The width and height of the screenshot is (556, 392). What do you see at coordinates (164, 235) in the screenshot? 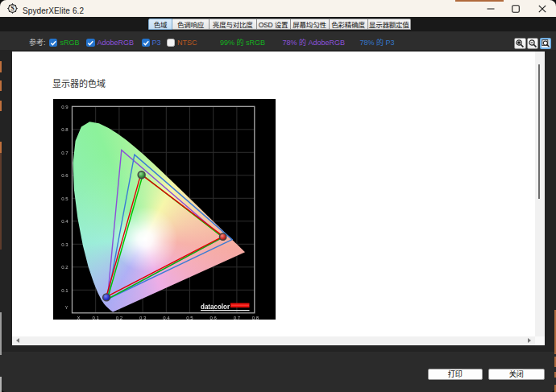
I see `gamut-display` at bounding box center [164, 235].